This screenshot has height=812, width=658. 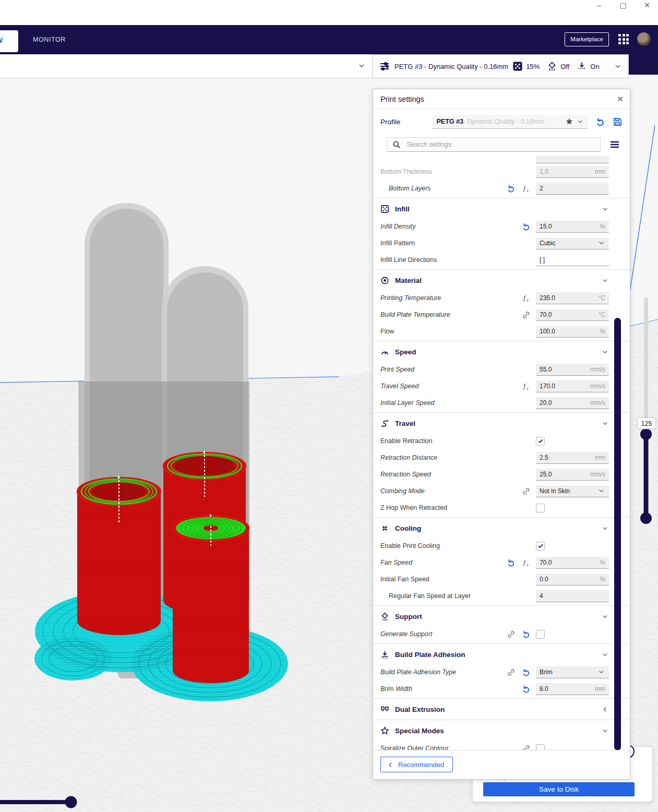 What do you see at coordinates (501, 226) in the screenshot?
I see `setting-row-infill-density: Infill Density15.0%` at bounding box center [501, 226].